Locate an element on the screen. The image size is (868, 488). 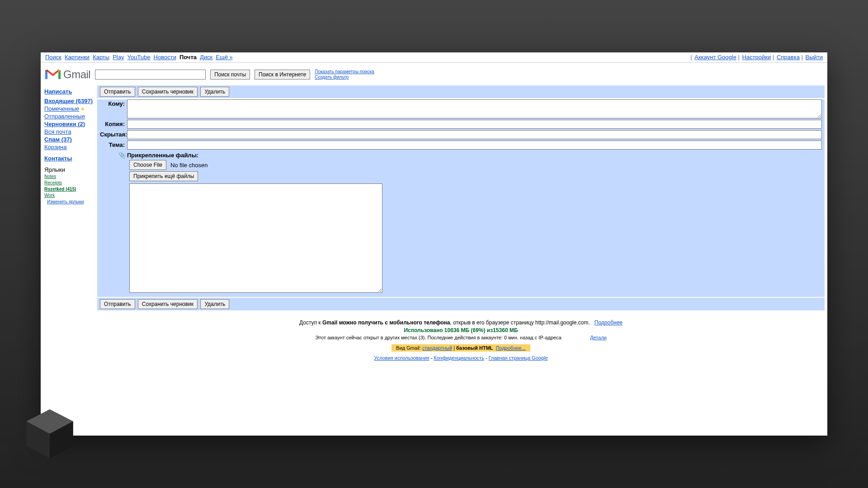
nav-диск: Диск is located at coordinates (206, 57).